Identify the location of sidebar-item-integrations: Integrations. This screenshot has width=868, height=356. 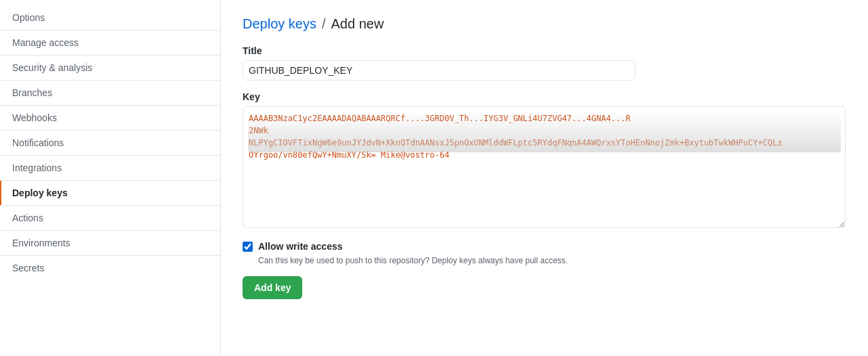
(110, 168).